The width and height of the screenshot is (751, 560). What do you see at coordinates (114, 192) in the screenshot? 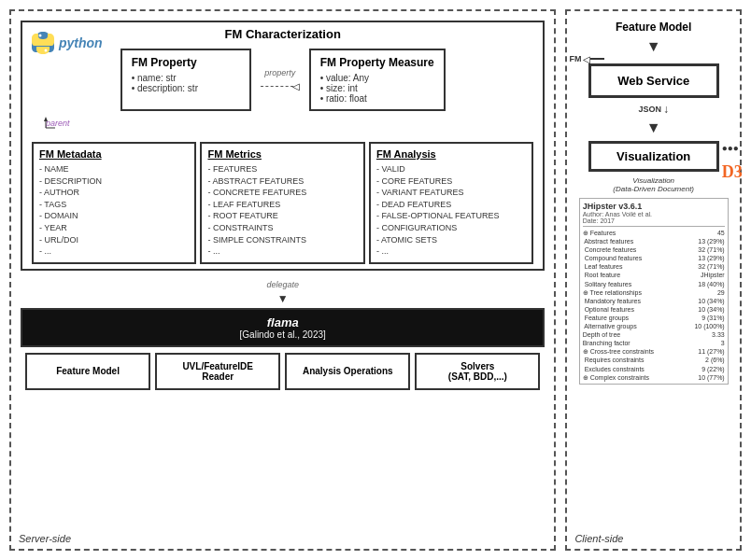
I see `fm-metadata-author: - AUTHOR` at bounding box center [114, 192].